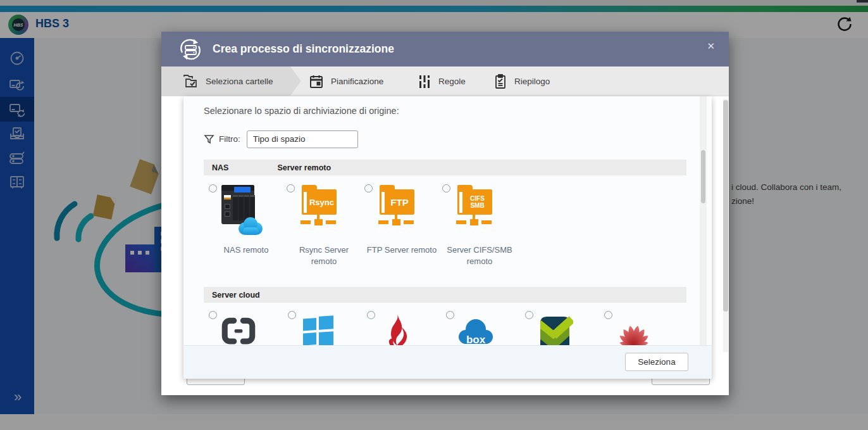  What do you see at coordinates (726, 225) in the screenshot?
I see `modal-scrollbar` at bounding box center [726, 225].